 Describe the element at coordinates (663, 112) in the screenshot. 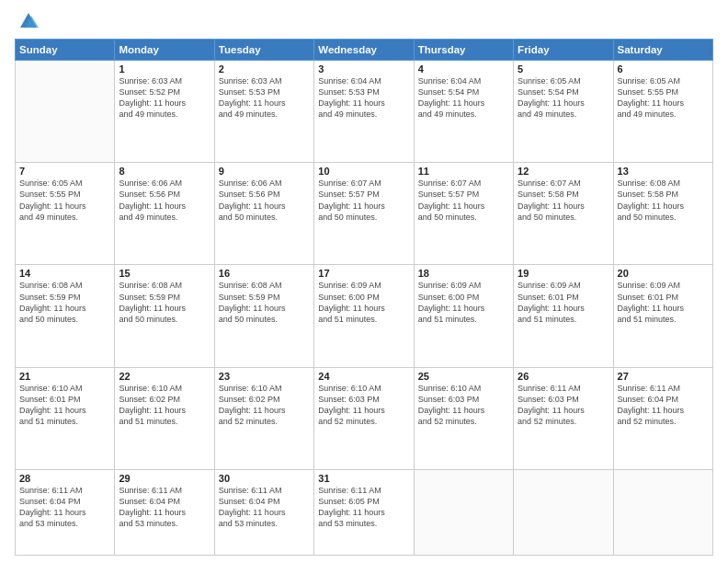

I see `calendar-cell: 6Sunrise: 6:05 AM Sunset: 5:55 PM Daylig…` at that location.